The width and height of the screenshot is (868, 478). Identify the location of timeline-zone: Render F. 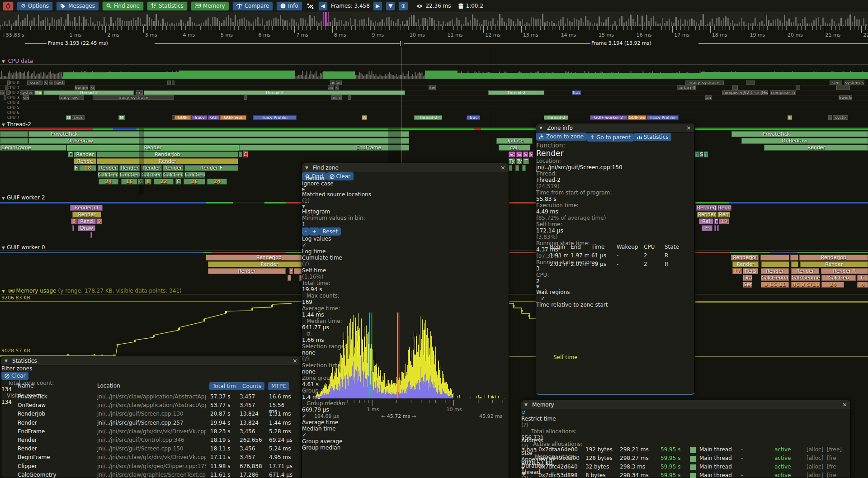
(212, 168).